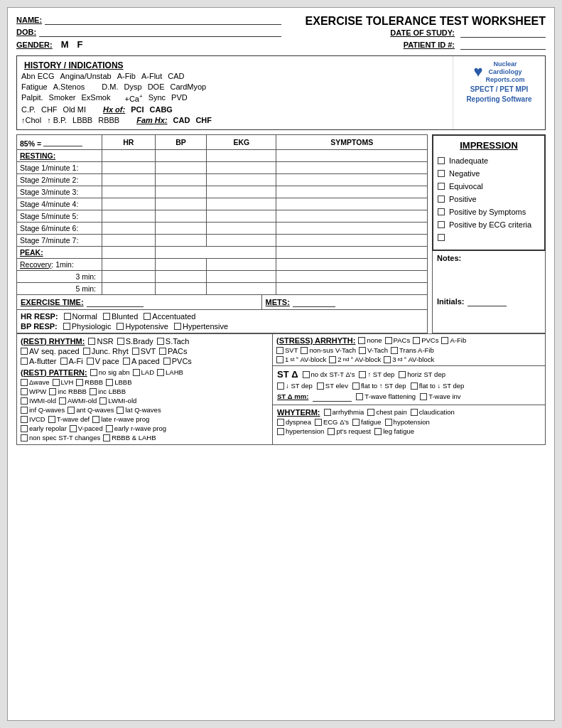  I want to click on st-mm-input, so click(333, 397).